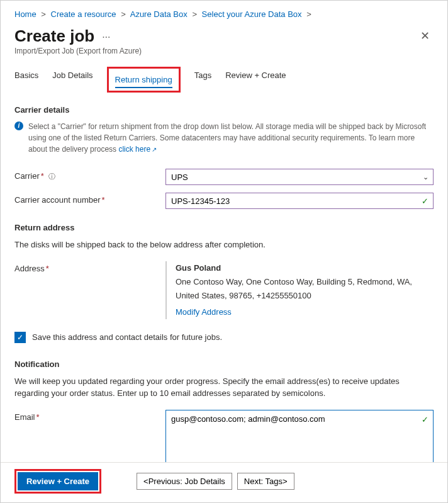  What do you see at coordinates (203, 79) in the screenshot?
I see `tab-tags: Tags` at bounding box center [203, 79].